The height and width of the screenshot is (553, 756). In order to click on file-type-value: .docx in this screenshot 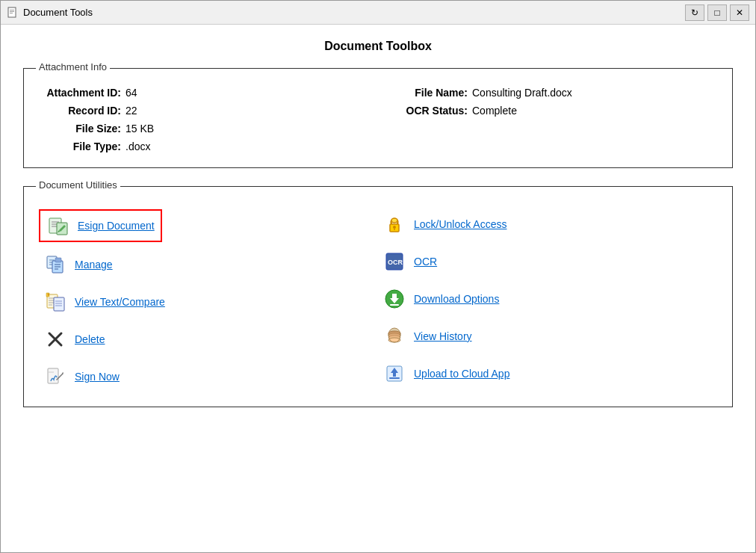, I will do `click(137, 146)`.